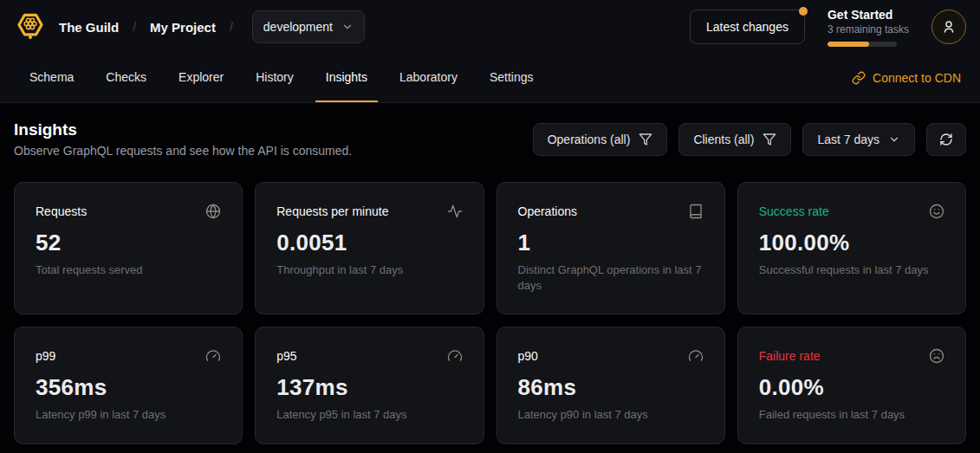 This screenshot has width=980, height=453. I want to click on card-title: p95, so click(286, 356).